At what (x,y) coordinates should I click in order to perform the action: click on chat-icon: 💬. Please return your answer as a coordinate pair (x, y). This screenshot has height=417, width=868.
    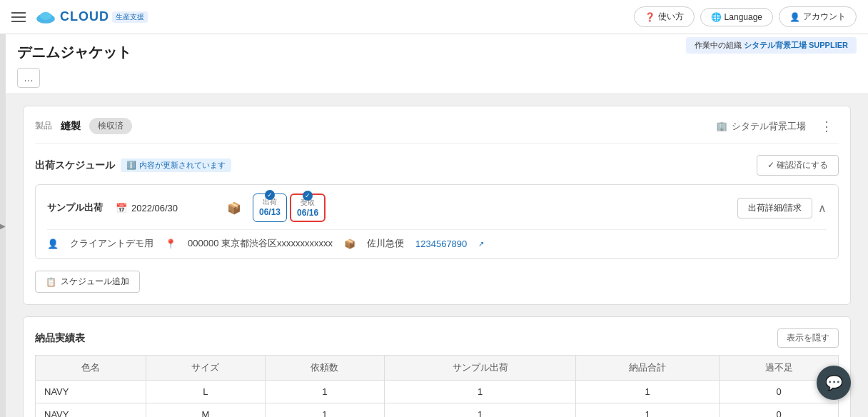
    Looking at the image, I should click on (834, 383).